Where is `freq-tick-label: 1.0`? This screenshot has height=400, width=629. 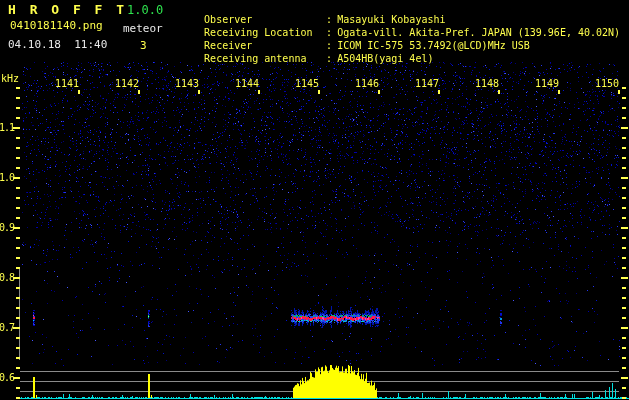
freq-tick-label: 1.0 is located at coordinates (7, 178).